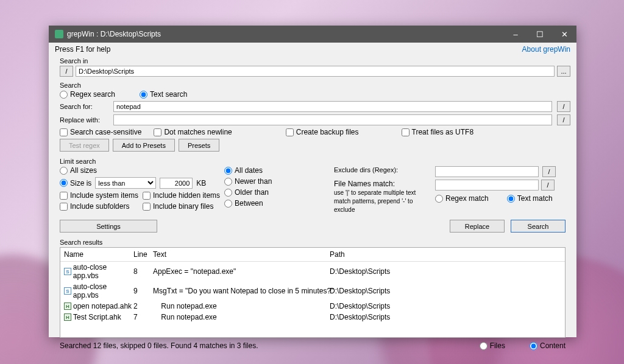  I want to click on col-name: Name, so click(99, 254).